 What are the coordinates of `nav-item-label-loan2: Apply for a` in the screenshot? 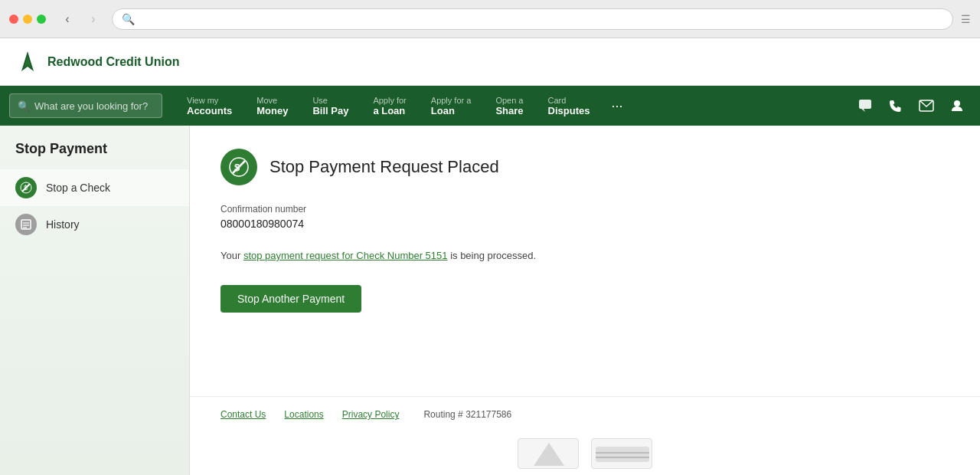 It's located at (452, 100).